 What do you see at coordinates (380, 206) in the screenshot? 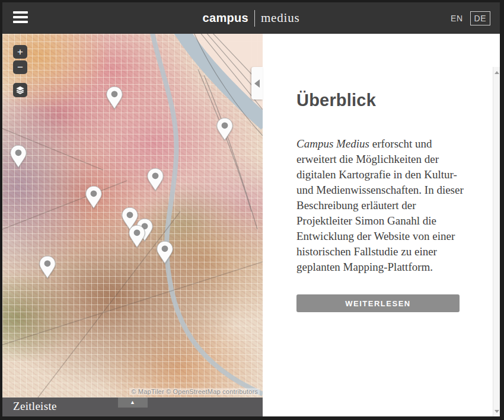
I see `panel-intro: Campus Medius erforscht und erweitert di…` at bounding box center [380, 206].